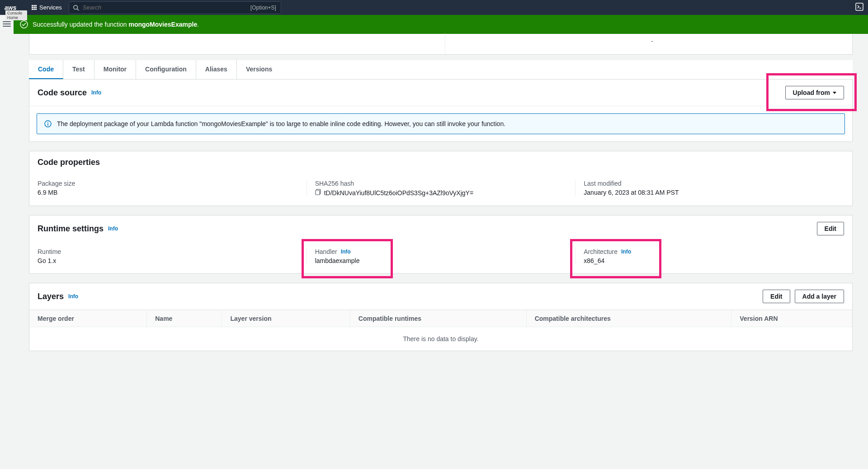  What do you see at coordinates (217, 70) in the screenshot?
I see `tab-aliases: Aliases` at bounding box center [217, 70].